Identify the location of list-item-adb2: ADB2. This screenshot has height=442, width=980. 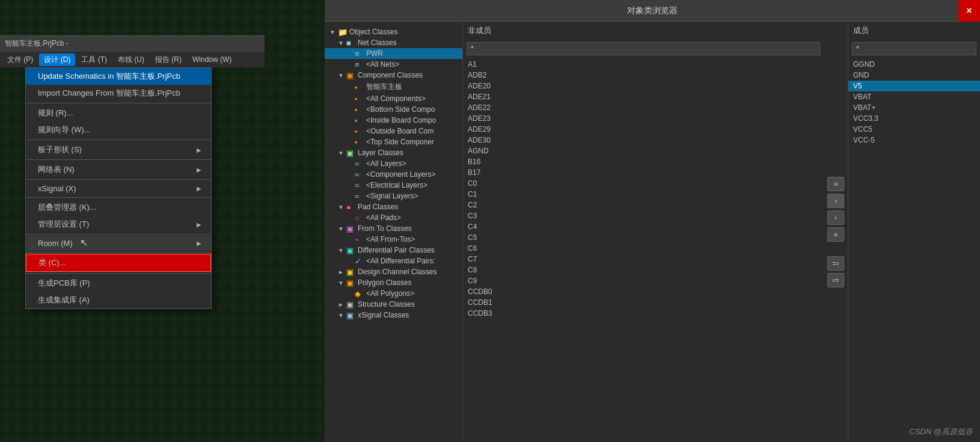
(643, 75).